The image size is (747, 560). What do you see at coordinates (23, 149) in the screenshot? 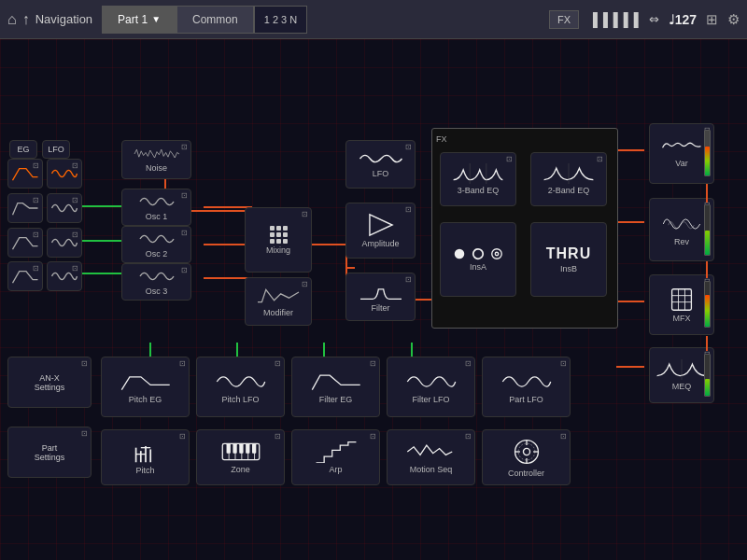
I see `eg-label: EG` at bounding box center [23, 149].